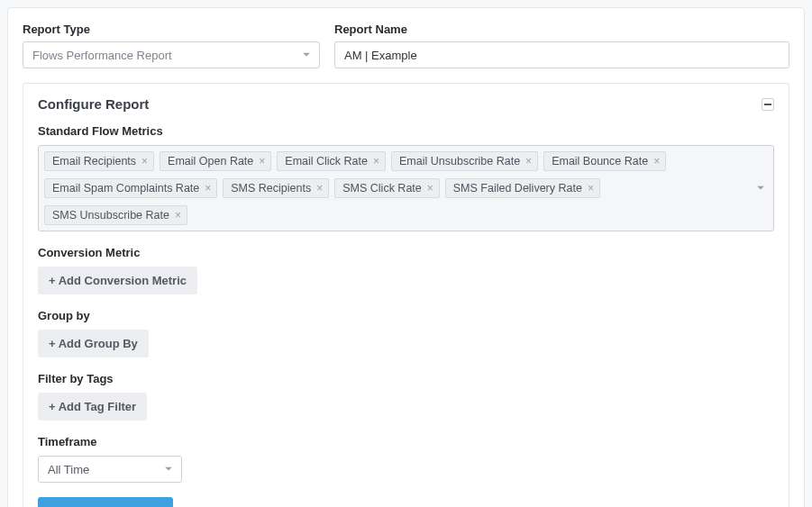 Image resolution: width=812 pixels, height=507 pixels. I want to click on filter-tags-label: Filter by Tags, so click(406, 378).